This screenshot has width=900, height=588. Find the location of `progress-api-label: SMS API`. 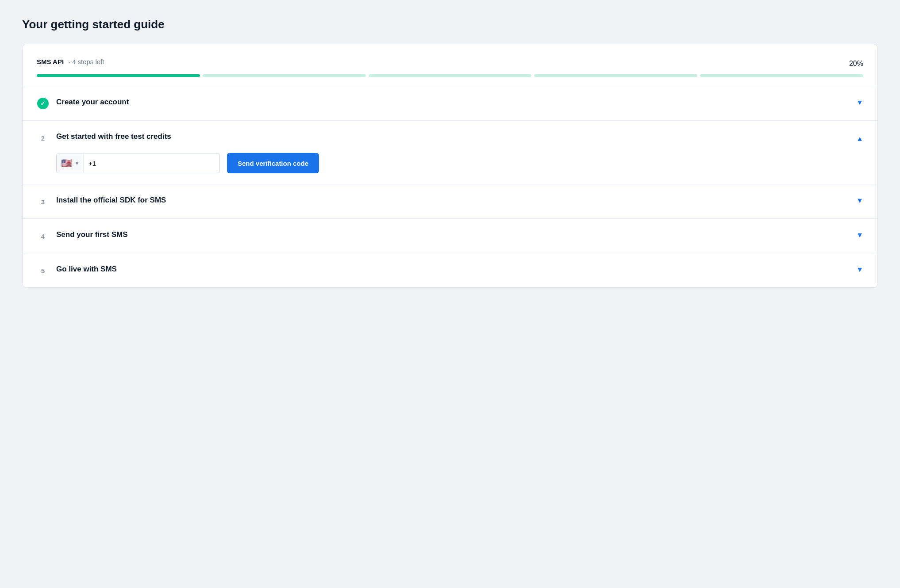

progress-api-label: SMS API is located at coordinates (50, 62).